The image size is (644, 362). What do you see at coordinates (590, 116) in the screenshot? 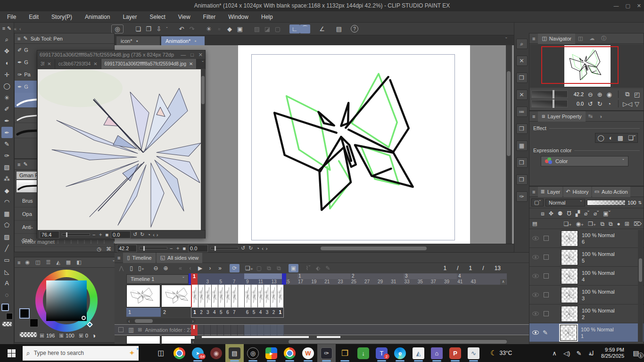
I see `layer-property-extra-tab-icon: ↹` at bounding box center [590, 116].